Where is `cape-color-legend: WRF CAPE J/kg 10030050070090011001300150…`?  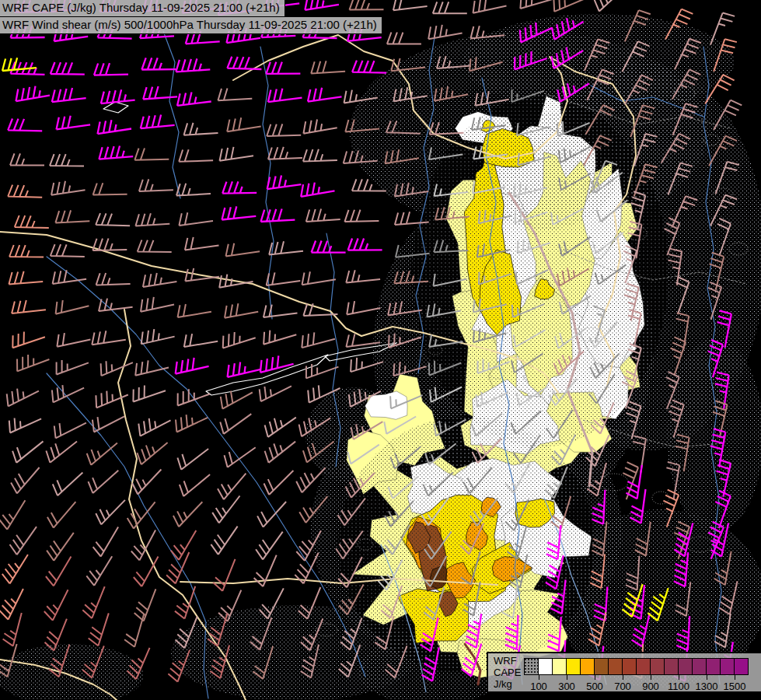 cape-color-legend: WRF CAPE J/kg 10030050070090011001300150… is located at coordinates (623, 672).